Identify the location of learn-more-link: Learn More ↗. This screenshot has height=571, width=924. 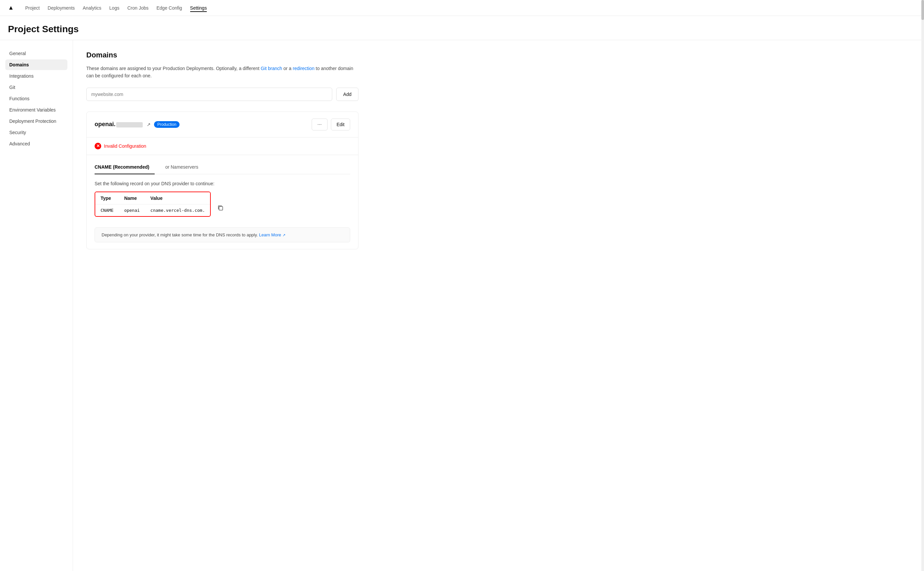
(273, 235).